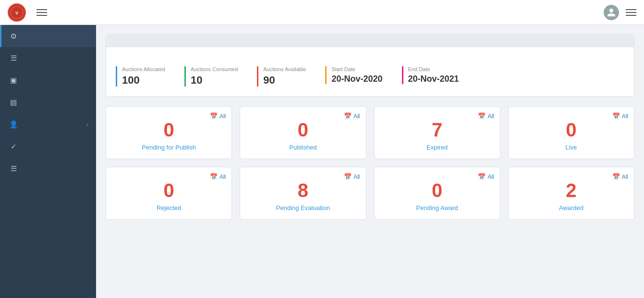 This screenshot has height=298, width=644. What do you see at coordinates (571, 208) in the screenshot?
I see `metric-label-awarded: Awarded` at bounding box center [571, 208].